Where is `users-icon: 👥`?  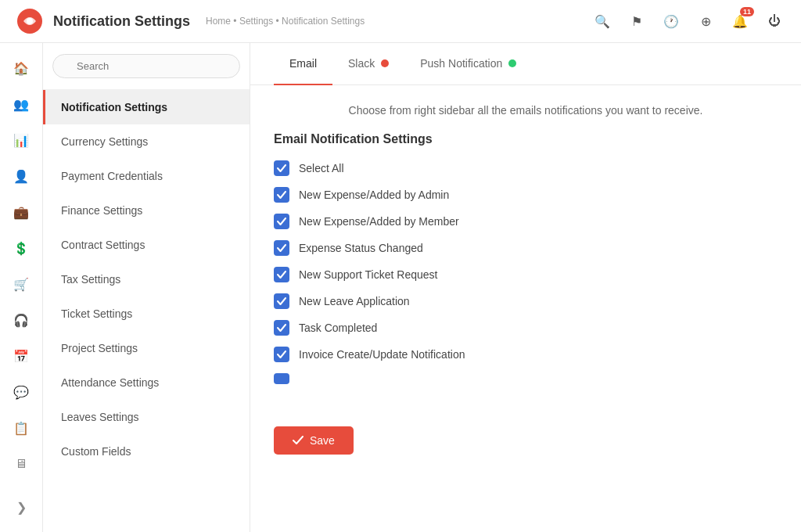
users-icon: 👥 is located at coordinates (21, 104).